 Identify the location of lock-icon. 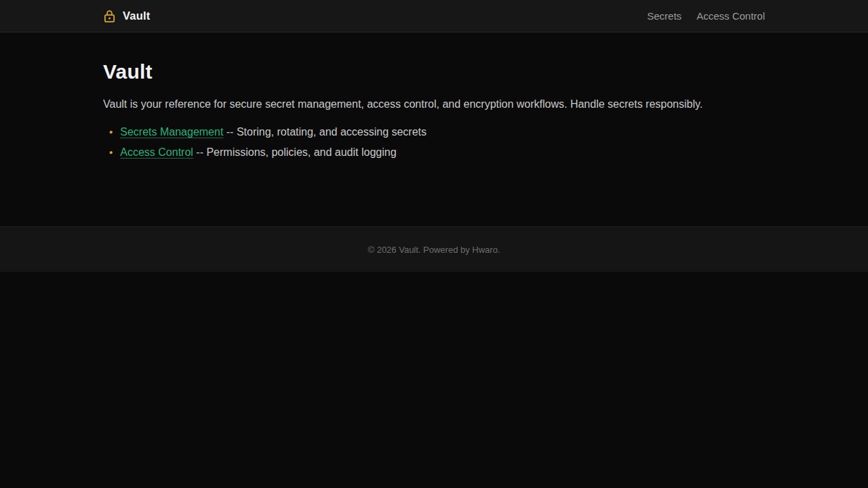
(110, 16).